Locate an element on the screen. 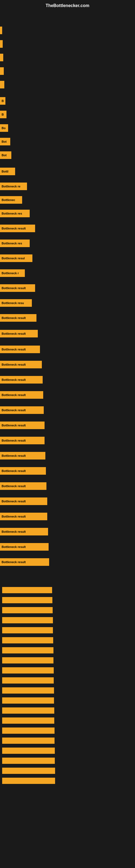 This screenshot has width=135, height=868. bar-row: Bottlenec is located at coordinates (68, 200).